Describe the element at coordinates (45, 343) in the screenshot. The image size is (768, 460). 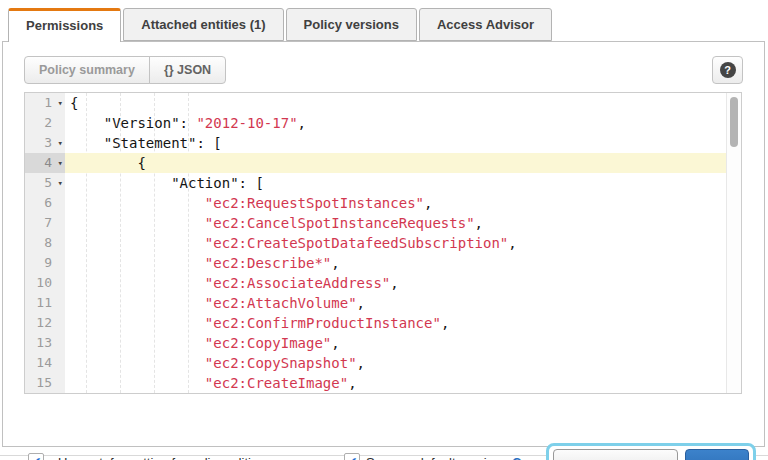
I see `line-number: 13` at that location.